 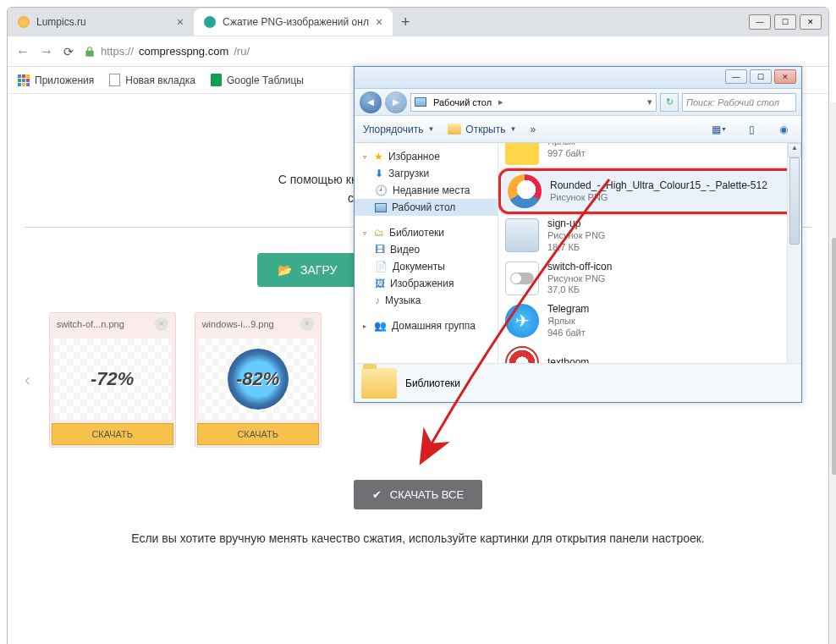 What do you see at coordinates (399, 129) in the screenshot?
I see `organize-menu: Упорядочить▼` at bounding box center [399, 129].